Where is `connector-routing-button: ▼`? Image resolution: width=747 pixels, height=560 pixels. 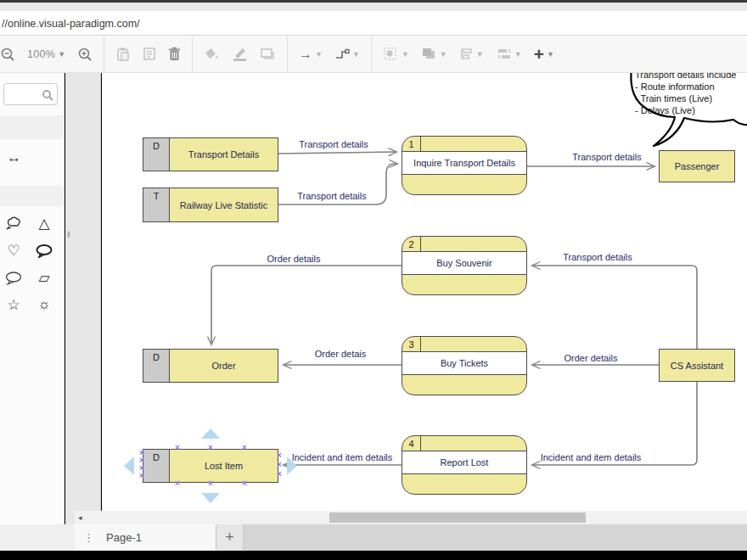
connector-routing-button: ▼ is located at coordinates (347, 54).